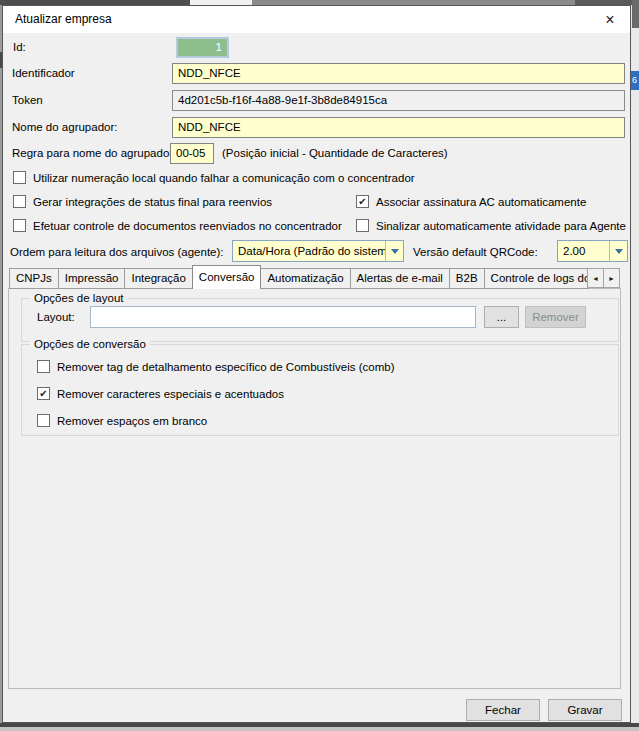 The height and width of the screenshot is (731, 639). Describe the element at coordinates (491, 226) in the screenshot. I see `checkbox-sinalizar-atividade: Sinalizar automaticamente atividade para…` at that location.